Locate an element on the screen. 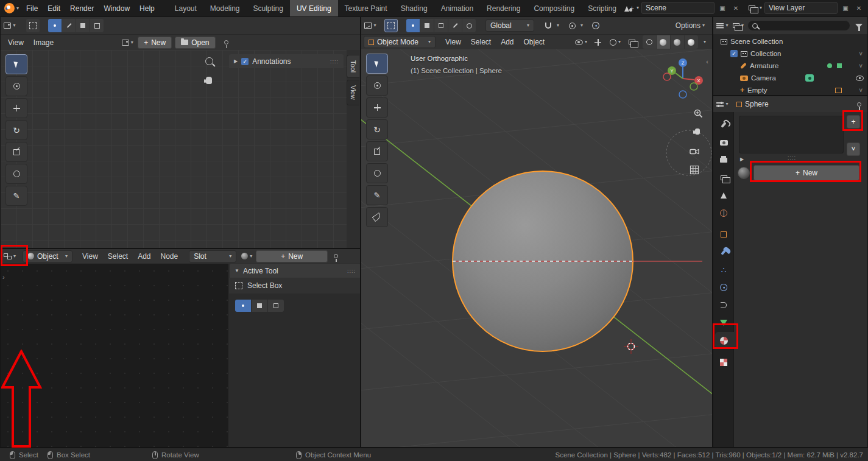  vp-active-tool-icon is located at coordinates (391, 26).